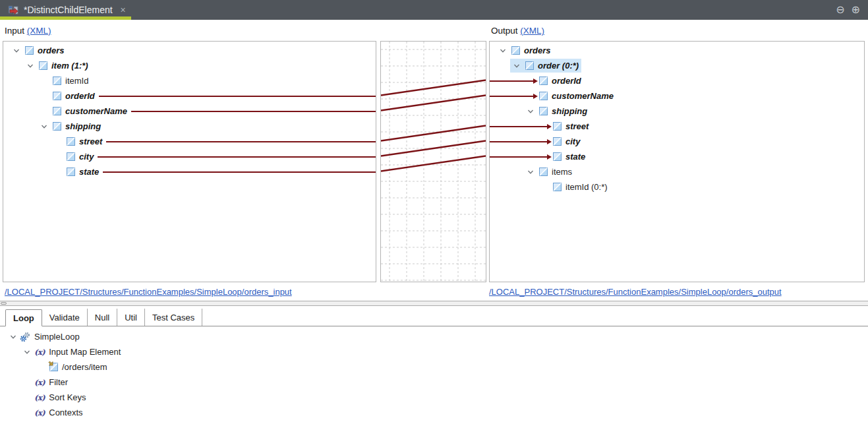 Image resolution: width=868 pixels, height=428 pixels. What do you see at coordinates (677, 187) in the screenshot?
I see `tree-row-itemid-0: itemId (0:*)` at bounding box center [677, 187].